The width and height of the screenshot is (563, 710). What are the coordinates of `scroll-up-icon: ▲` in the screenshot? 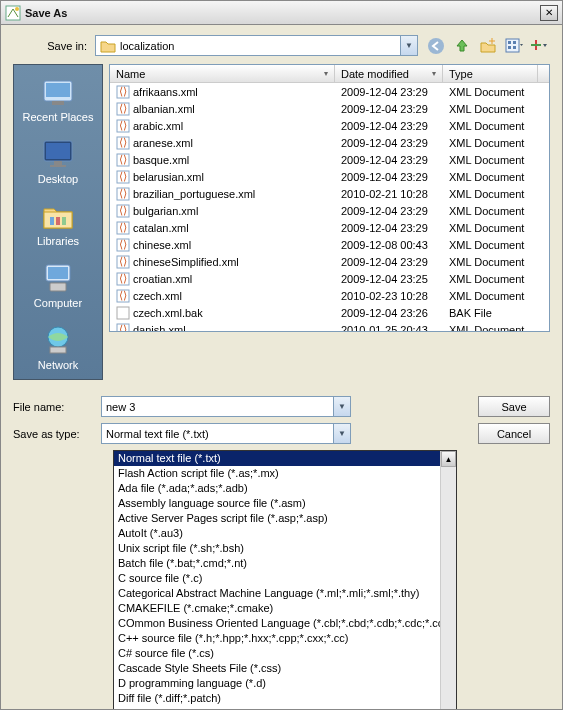 It's located at (448, 459).